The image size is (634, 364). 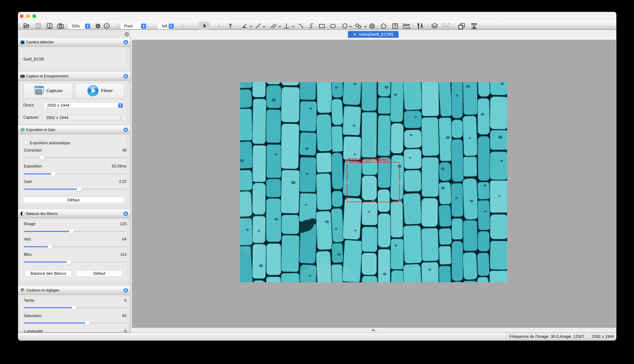 What do you see at coordinates (107, 26) in the screenshot?
I see `svg-text: i` at bounding box center [107, 26].